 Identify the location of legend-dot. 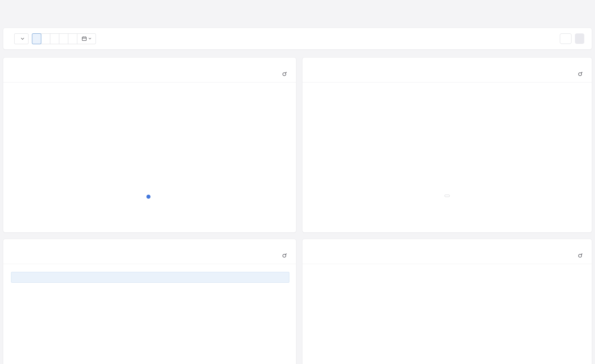
(148, 197).